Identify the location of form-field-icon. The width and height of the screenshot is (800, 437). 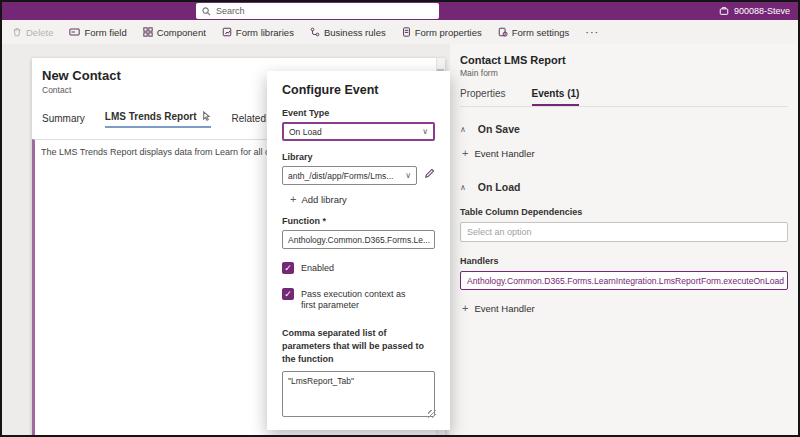
(74, 32).